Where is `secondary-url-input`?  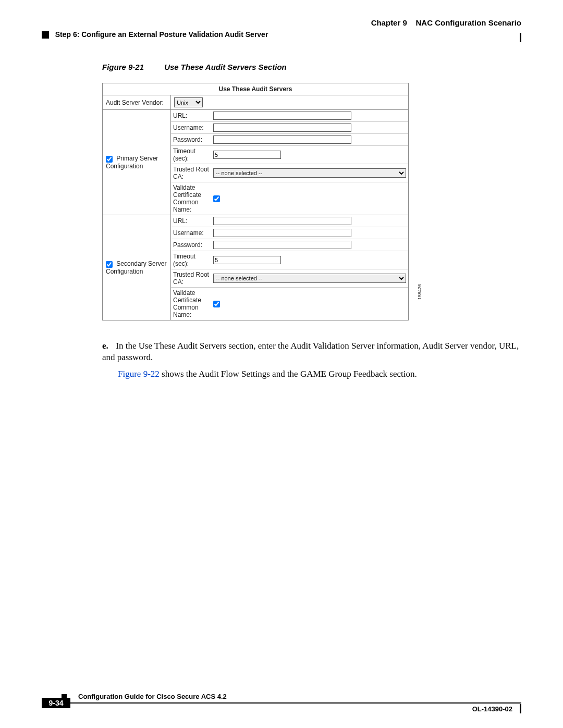
secondary-url-input is located at coordinates (283, 221).